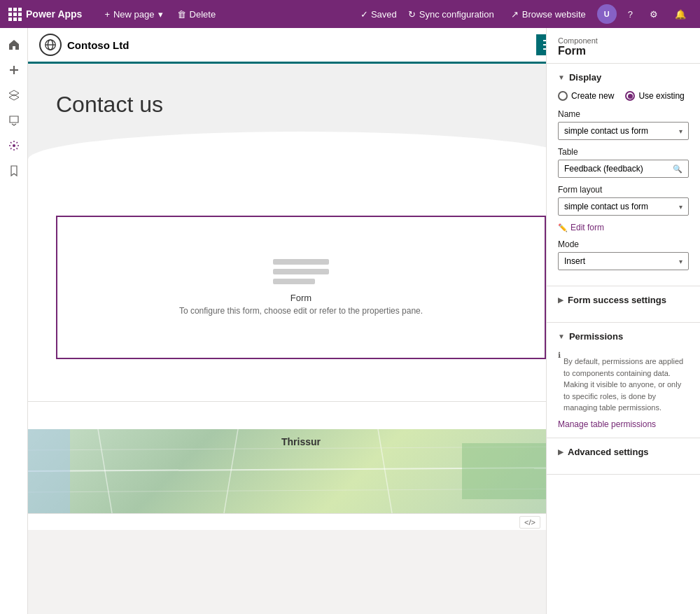 The image size is (700, 614). What do you see at coordinates (623, 300) in the screenshot?
I see `form-success-header: ▶ Form success settings` at bounding box center [623, 300].